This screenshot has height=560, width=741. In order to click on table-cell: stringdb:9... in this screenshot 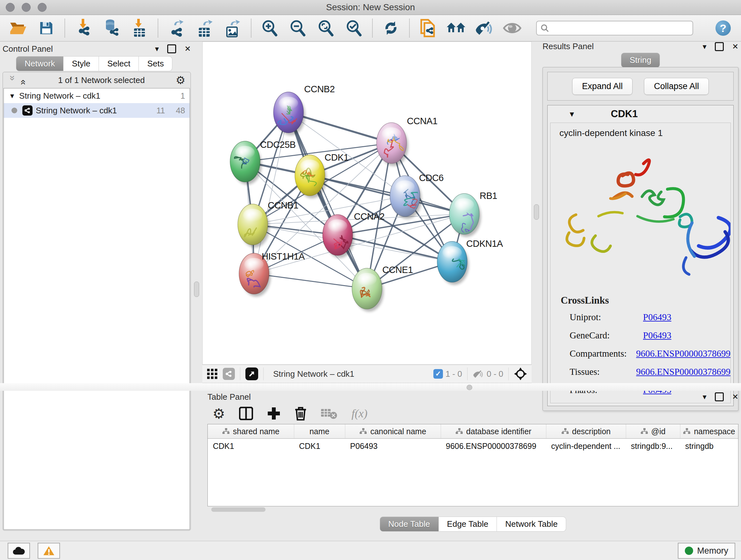, I will do `click(653, 446)`.